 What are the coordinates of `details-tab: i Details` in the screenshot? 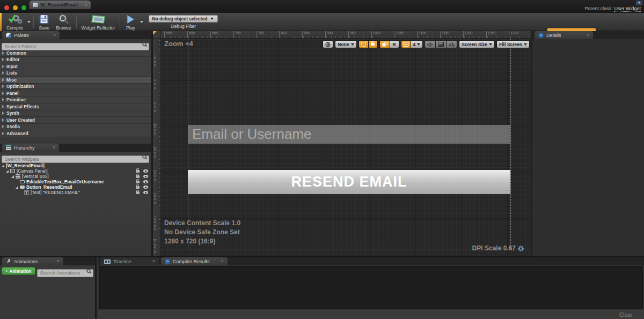 It's located at (564, 35).